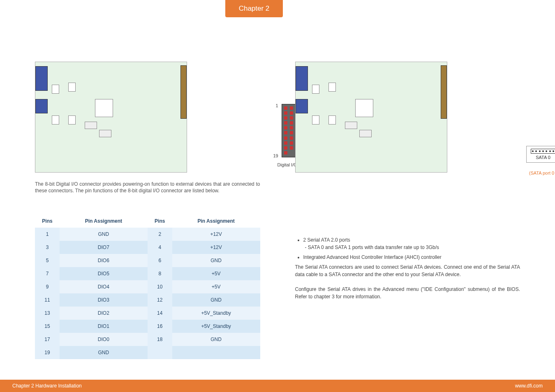  What do you see at coordinates (408, 271) in the screenshot?
I see `sata-paragraph-1: The Serial ATA connectors are used to co…` at bounding box center [408, 271].